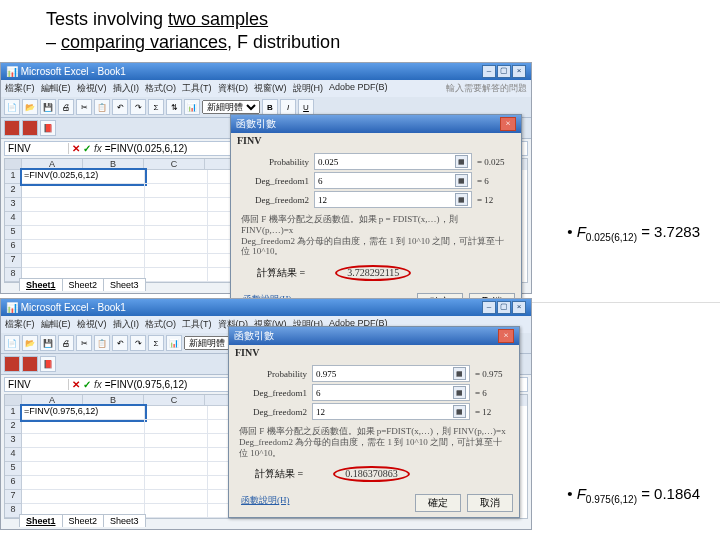 This screenshot has width=720, height=540. What do you see at coordinates (373, 273) in the screenshot?
I see `result-value-circled: 3.728292115` at bounding box center [373, 273].